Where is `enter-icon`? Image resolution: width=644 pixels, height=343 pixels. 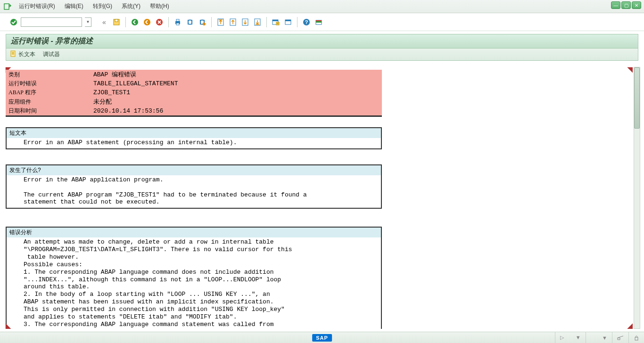 enter-icon is located at coordinates (14, 22).